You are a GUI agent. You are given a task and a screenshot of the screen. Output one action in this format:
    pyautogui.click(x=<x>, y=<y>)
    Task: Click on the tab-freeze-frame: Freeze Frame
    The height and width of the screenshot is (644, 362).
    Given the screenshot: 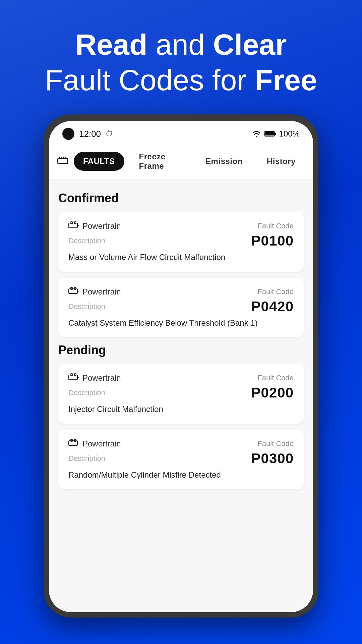 What is the action you would take?
    pyautogui.click(x=160, y=161)
    